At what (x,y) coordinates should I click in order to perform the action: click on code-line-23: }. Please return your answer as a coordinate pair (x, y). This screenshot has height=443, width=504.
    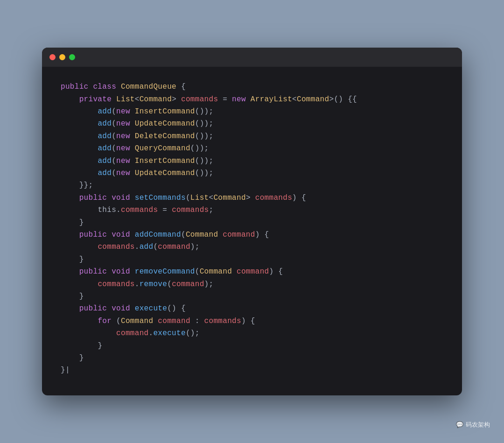
    Looking at the image, I should click on (252, 358).